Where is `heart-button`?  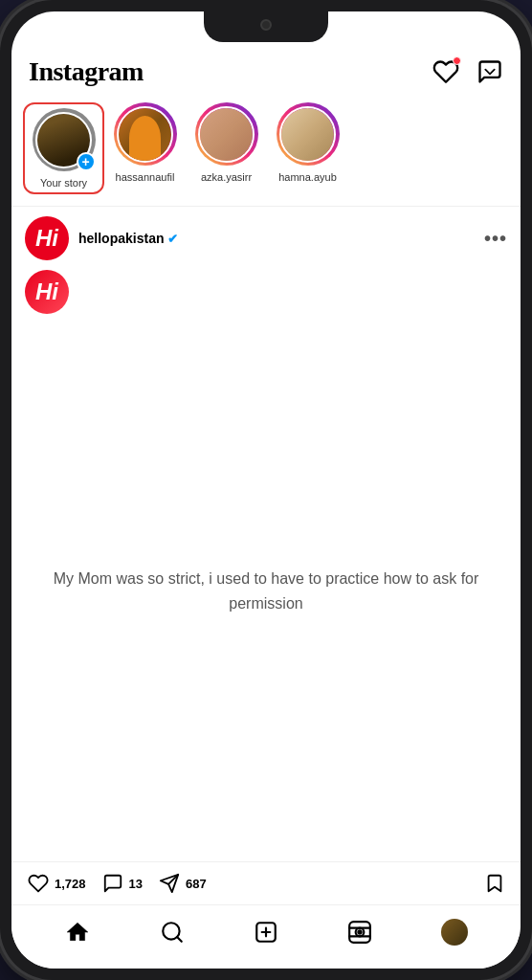 heart-button is located at coordinates (446, 72).